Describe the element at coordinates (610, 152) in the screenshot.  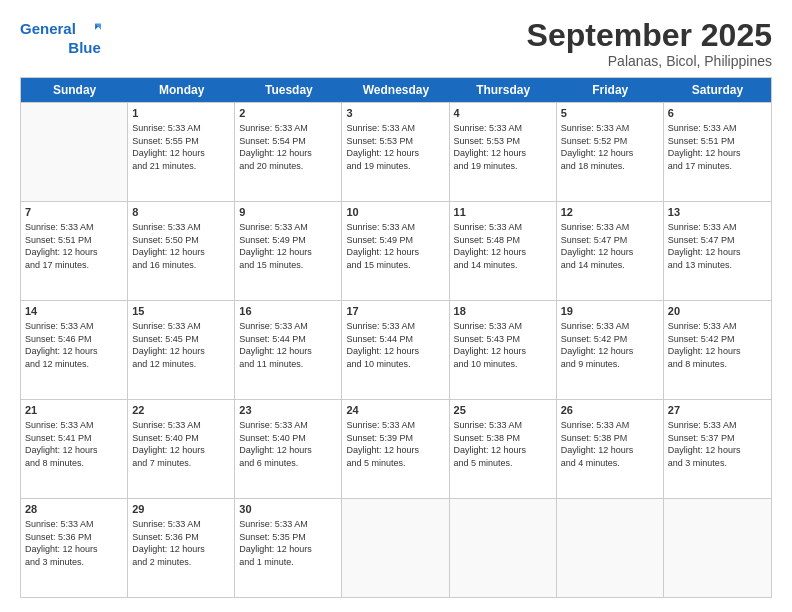
I see `calendar-cell: 5Sunrise: 5:33 AM Sunset: 5:52 PM Daylig…` at that location.